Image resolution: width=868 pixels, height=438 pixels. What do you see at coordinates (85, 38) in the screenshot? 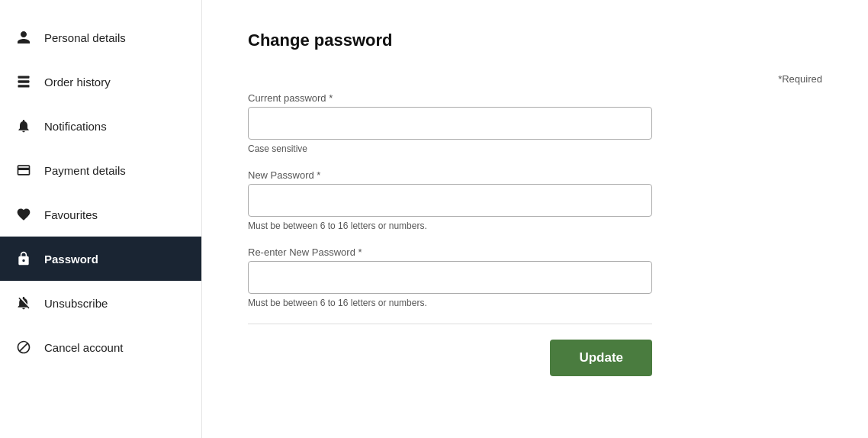
I see `sidebar-item-personal-details-label: Personal details` at bounding box center [85, 38].